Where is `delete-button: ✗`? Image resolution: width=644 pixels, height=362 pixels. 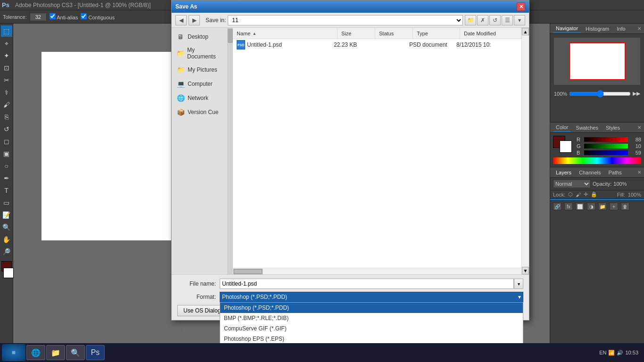 delete-button: ✗ is located at coordinates (483, 20).